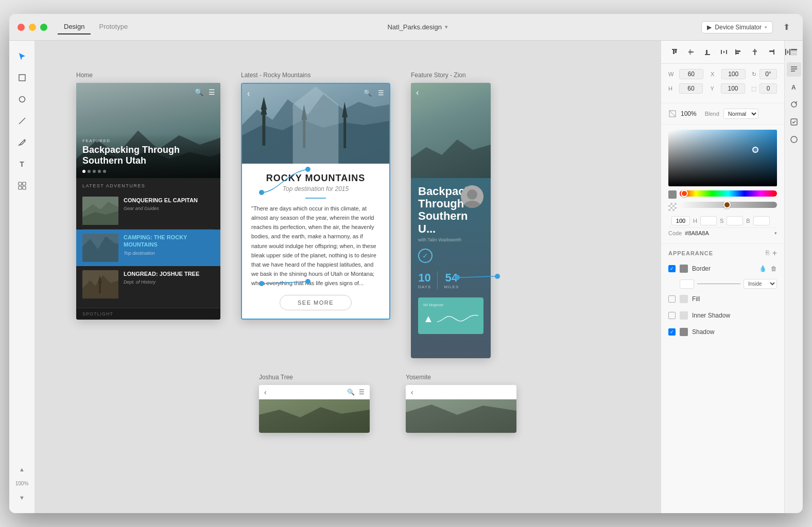  What do you see at coordinates (681, 221) in the screenshot?
I see `opacity-pct-input` at bounding box center [681, 221].